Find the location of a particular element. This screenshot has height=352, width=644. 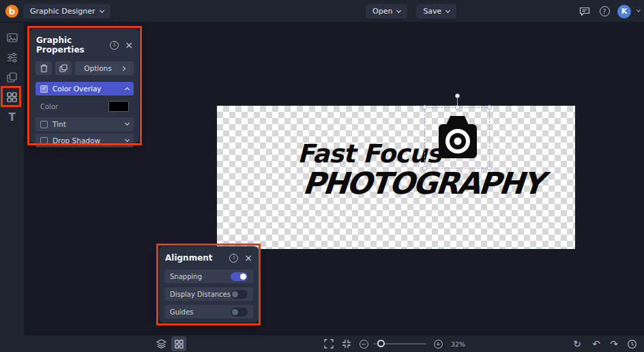

chevron-up-icon is located at coordinates (127, 90).